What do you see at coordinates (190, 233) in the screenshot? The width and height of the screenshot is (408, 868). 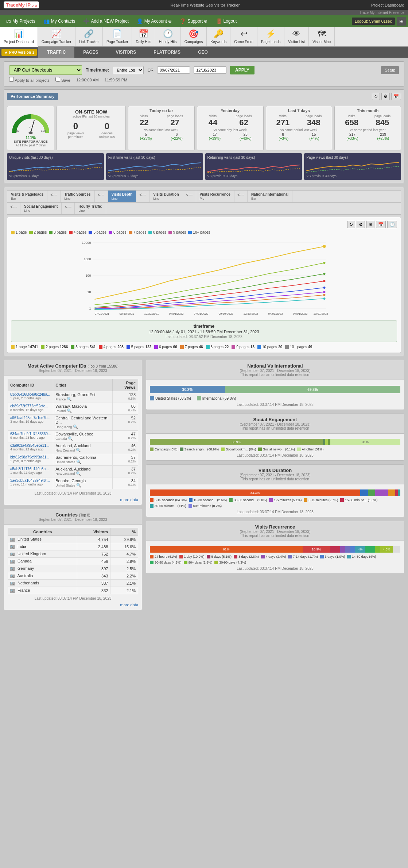 I see `legend-dot-10pages` at bounding box center [190, 233].